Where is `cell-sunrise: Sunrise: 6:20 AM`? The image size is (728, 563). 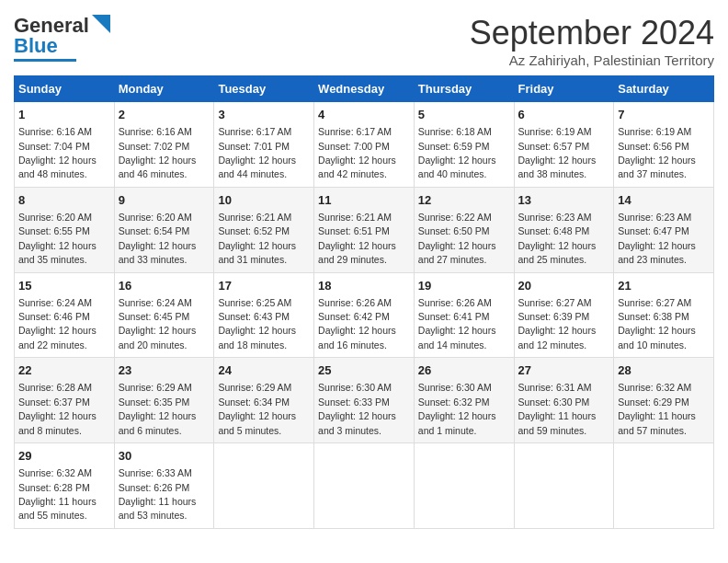 cell-sunrise: Sunrise: 6:20 AM is located at coordinates (155, 217).